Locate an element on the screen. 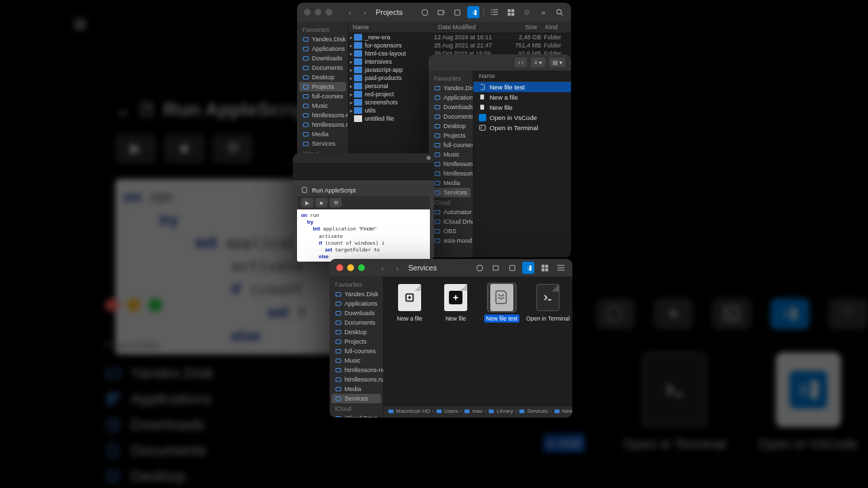 This screenshot has height=488, width=868. path-segment: Users is located at coordinates (448, 411).